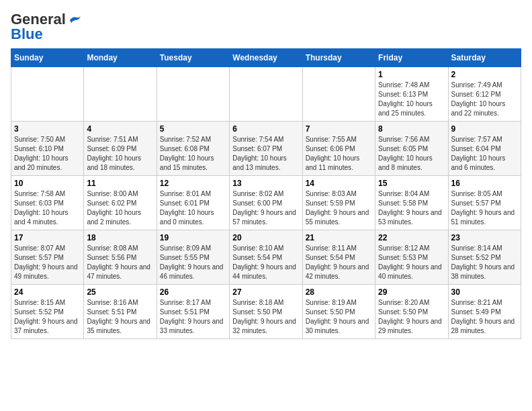  Describe the element at coordinates (339, 58) in the screenshot. I see `day-header-thursday: Thursday` at that location.